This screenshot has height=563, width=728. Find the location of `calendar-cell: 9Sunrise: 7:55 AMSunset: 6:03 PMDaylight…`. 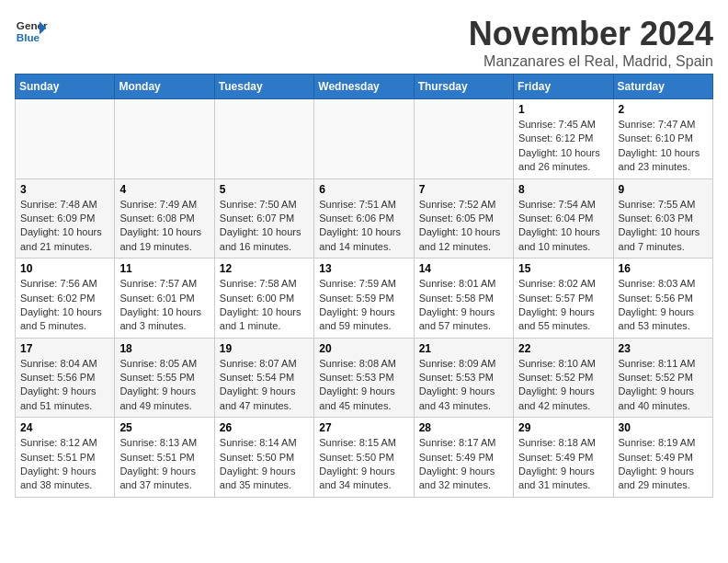

calendar-cell: 9Sunrise: 7:55 AMSunset: 6:03 PMDaylight… is located at coordinates (663, 219).